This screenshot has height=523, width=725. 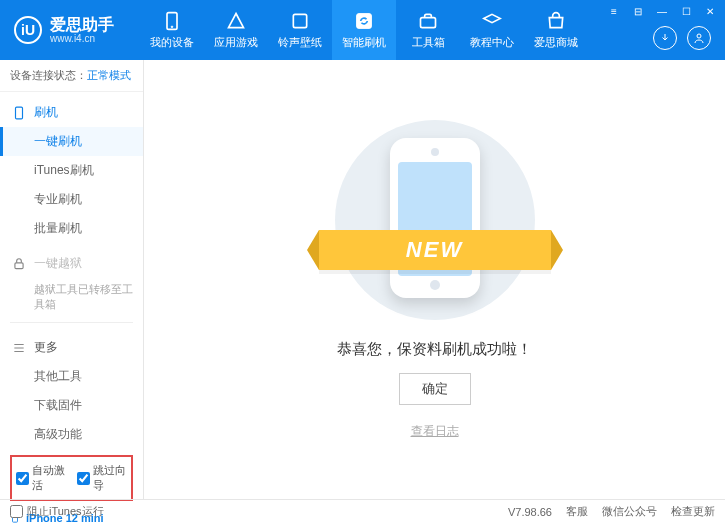 I want to click on nav-label: 爱思商城, so click(x=556, y=42).